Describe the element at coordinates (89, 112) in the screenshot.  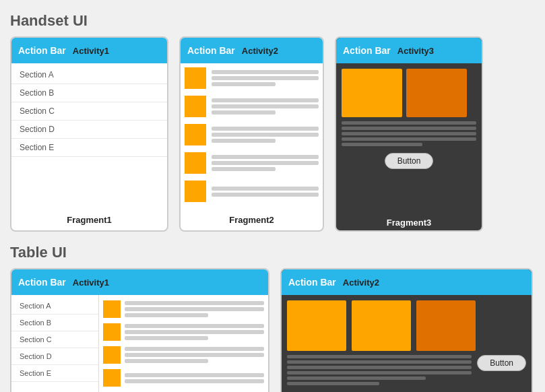
I see `list-item: Section C` at that location.